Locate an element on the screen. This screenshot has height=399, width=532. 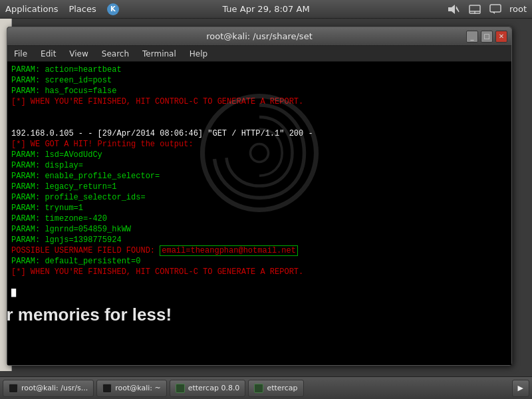
window-controls: _ □ ✕ is located at coordinates (487, 37).